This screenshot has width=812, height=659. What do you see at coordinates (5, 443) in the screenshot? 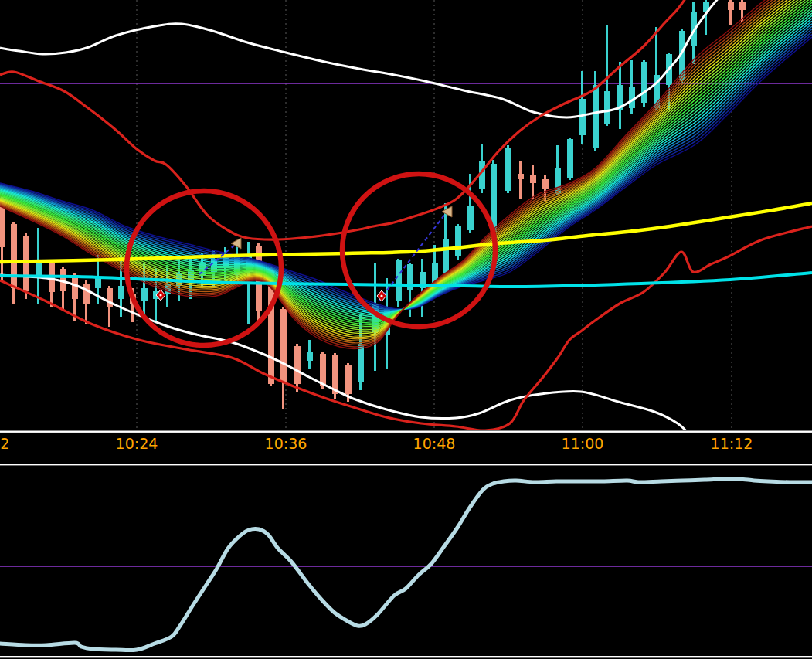
I see `time-axis-label: 10:12` at bounding box center [5, 443].